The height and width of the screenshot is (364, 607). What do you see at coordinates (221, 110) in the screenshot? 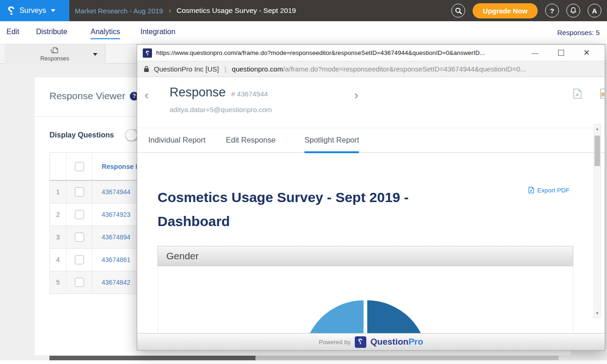
I see `respondent-email: aditya.datar+5@questionpro.com` at bounding box center [221, 110].